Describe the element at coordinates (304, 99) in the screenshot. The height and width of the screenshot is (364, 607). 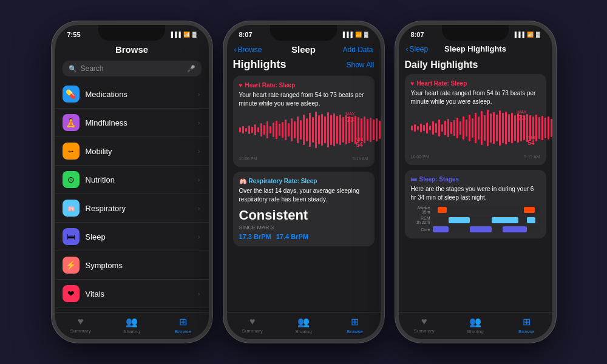
I see `hr-card-desc: Your heart rate ranged from 54 to 73 bea…` at that location.